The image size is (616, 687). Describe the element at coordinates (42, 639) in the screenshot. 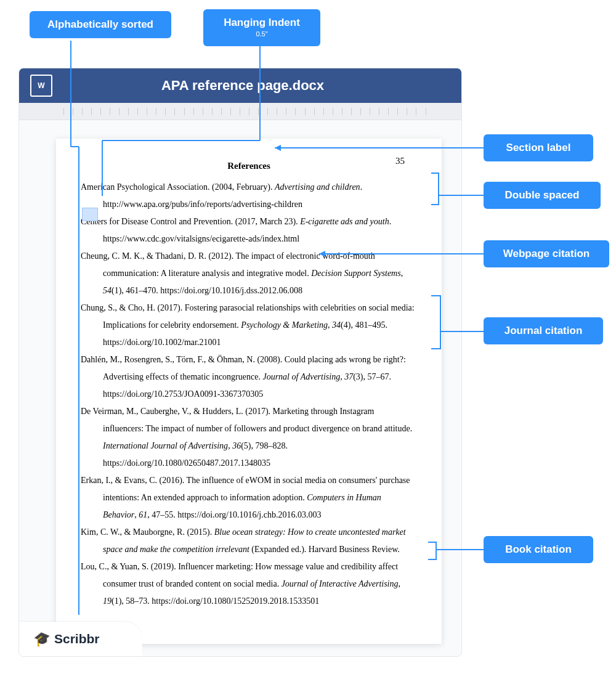

I see `graduation-cap-icon: 🎓` at that location.